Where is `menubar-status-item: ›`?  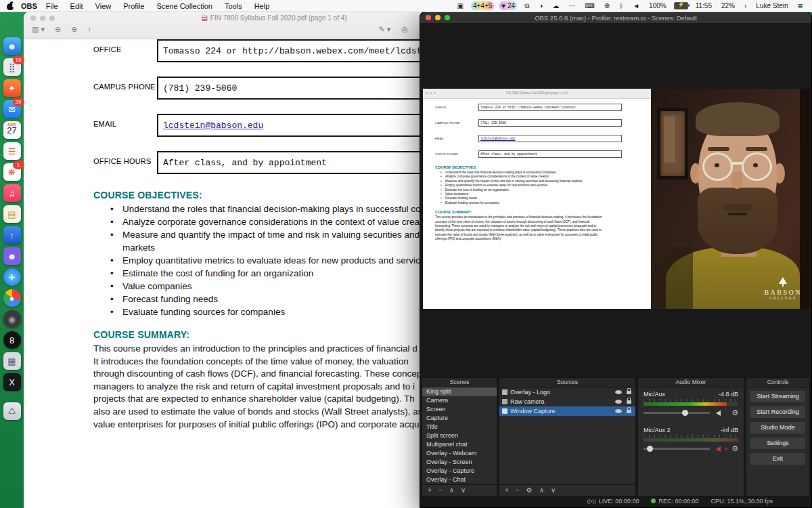
menubar-status-item: › is located at coordinates (746, 5).